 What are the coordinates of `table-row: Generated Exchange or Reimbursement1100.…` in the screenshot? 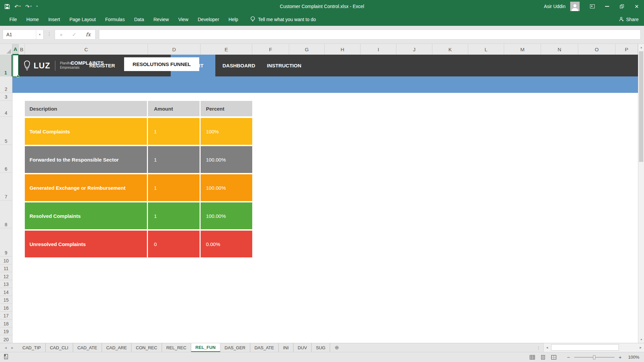 It's located at (139, 188).